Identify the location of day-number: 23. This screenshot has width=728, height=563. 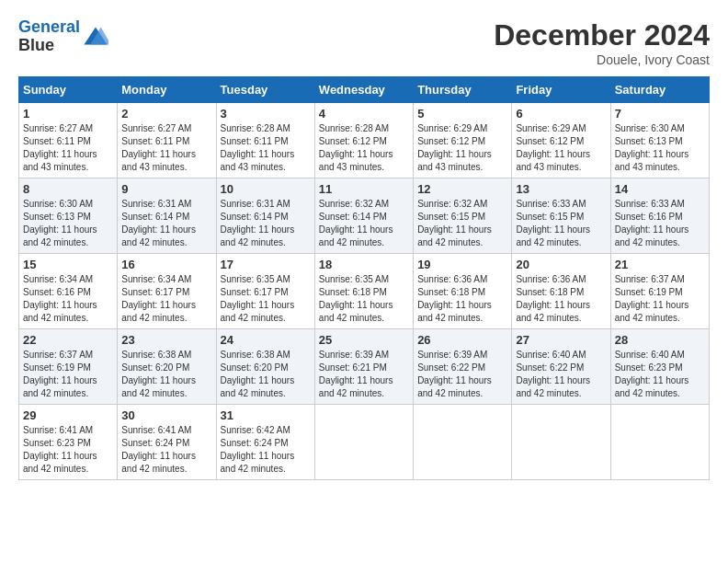
(166, 340).